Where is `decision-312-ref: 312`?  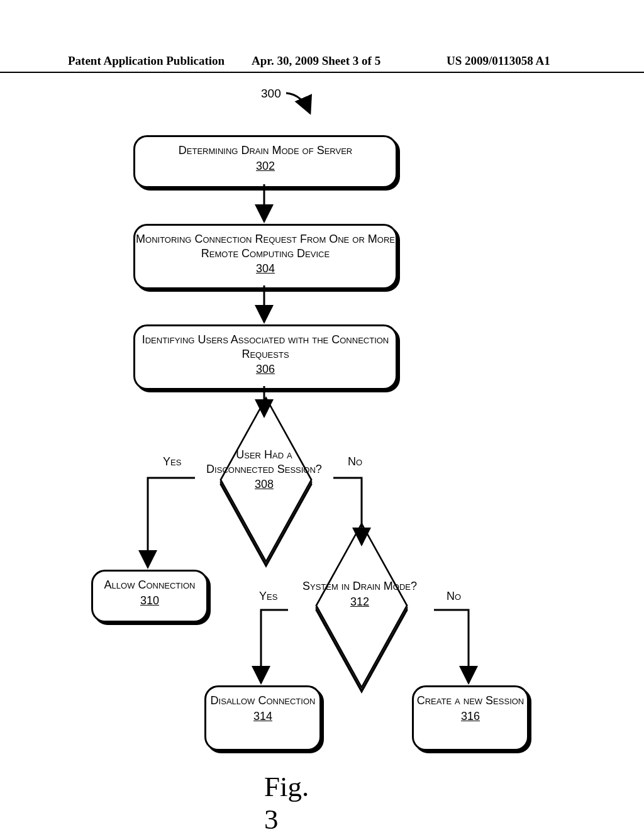 decision-312-ref: 312 is located at coordinates (360, 602).